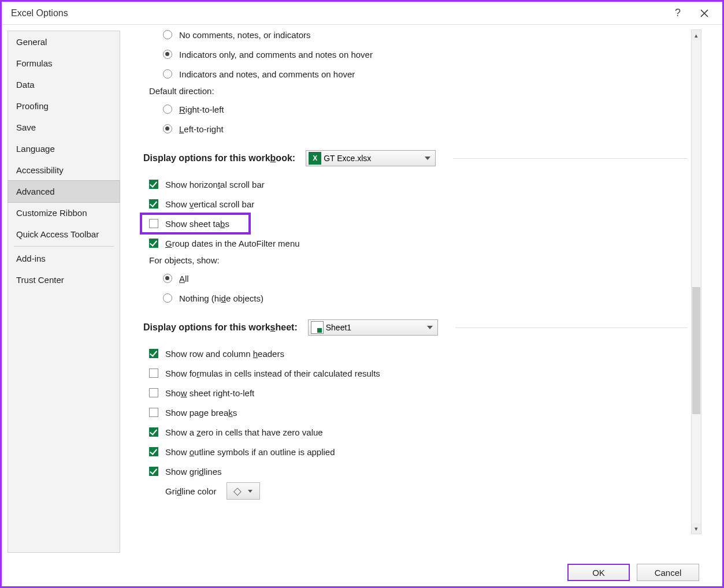 This screenshot has width=724, height=588. What do you see at coordinates (373, 328) in the screenshot?
I see `worksheet-dropdown: Sheet1` at bounding box center [373, 328].